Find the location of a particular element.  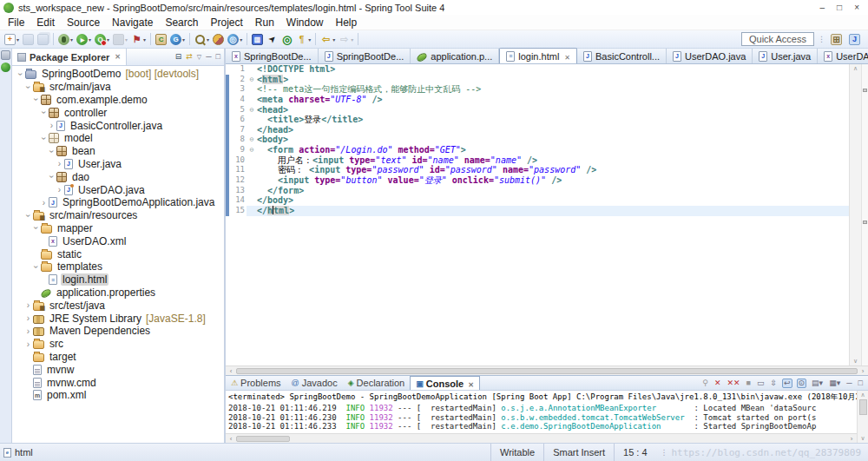

debug-button: ▾ is located at coordinates (66, 40).